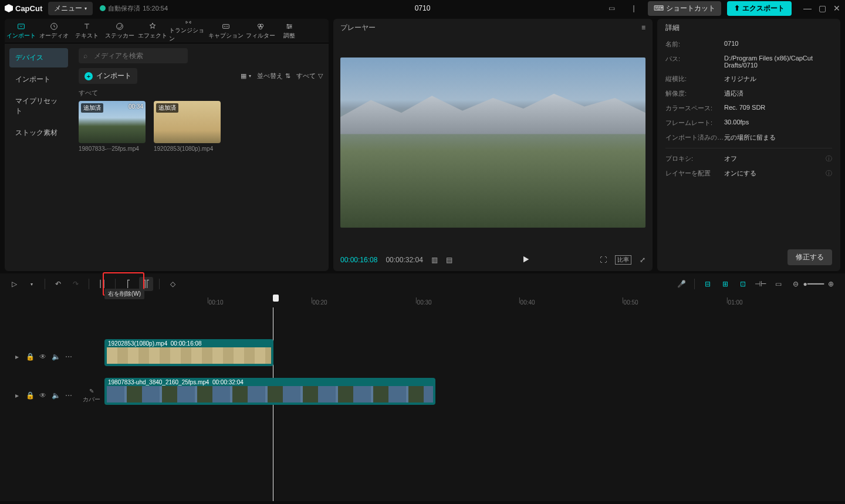 This screenshot has height=504, width=845. What do you see at coordinates (92, 395) in the screenshot?
I see `cover-button: ✎ カバー` at bounding box center [92, 395].